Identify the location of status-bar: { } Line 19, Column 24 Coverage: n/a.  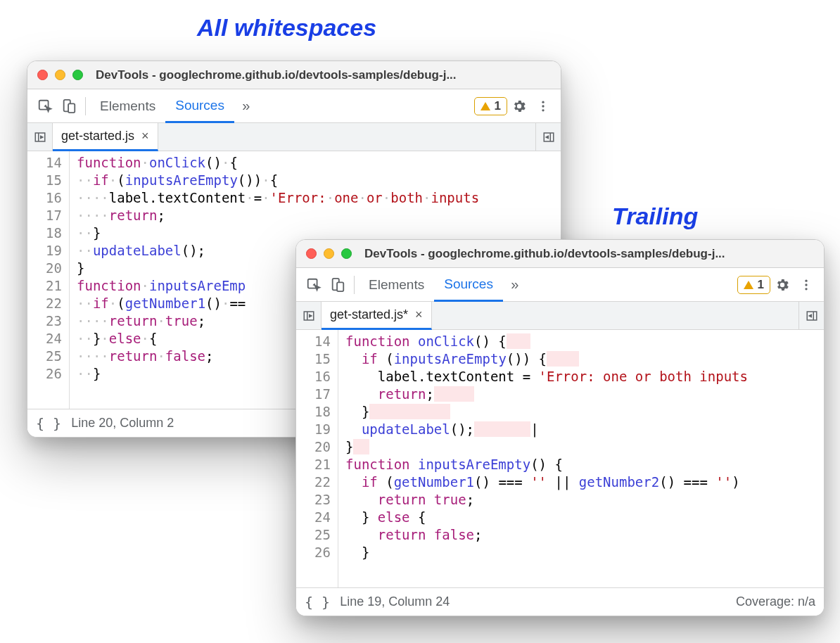
(560, 601).